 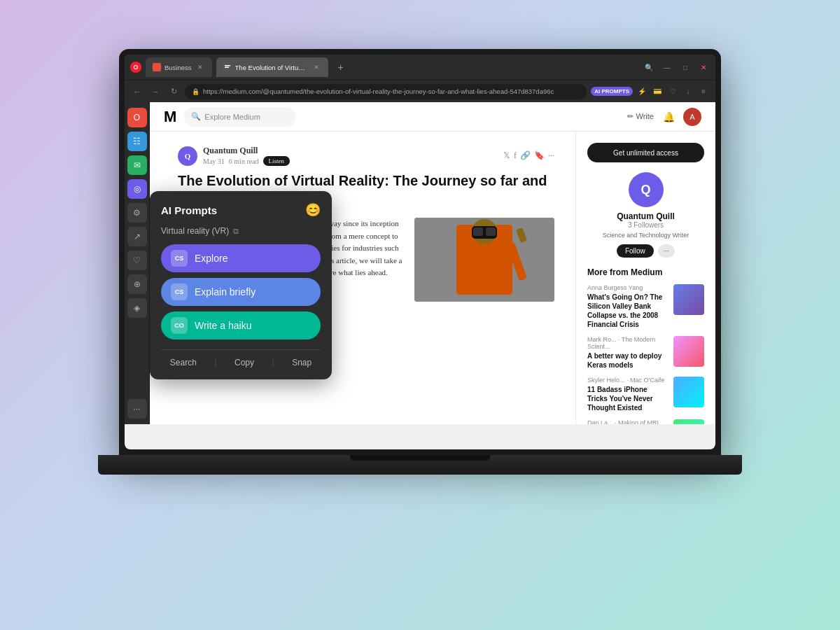 I want to click on follow-button: Follow, so click(x=636, y=251).